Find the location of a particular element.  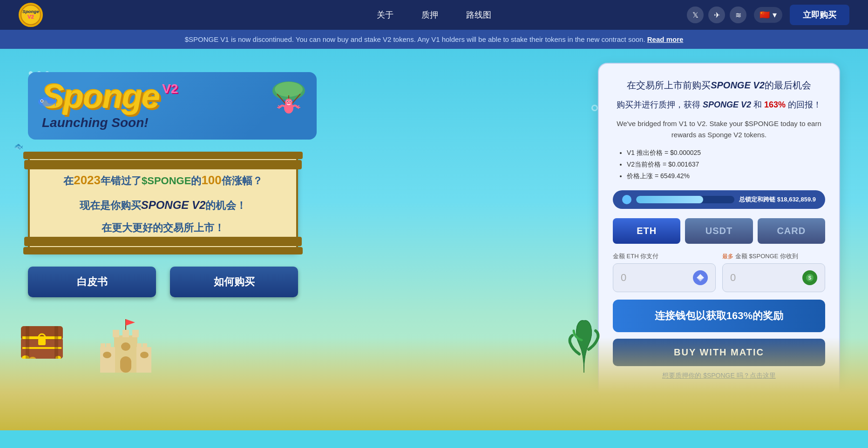

tab-card: CARD is located at coordinates (792, 231).